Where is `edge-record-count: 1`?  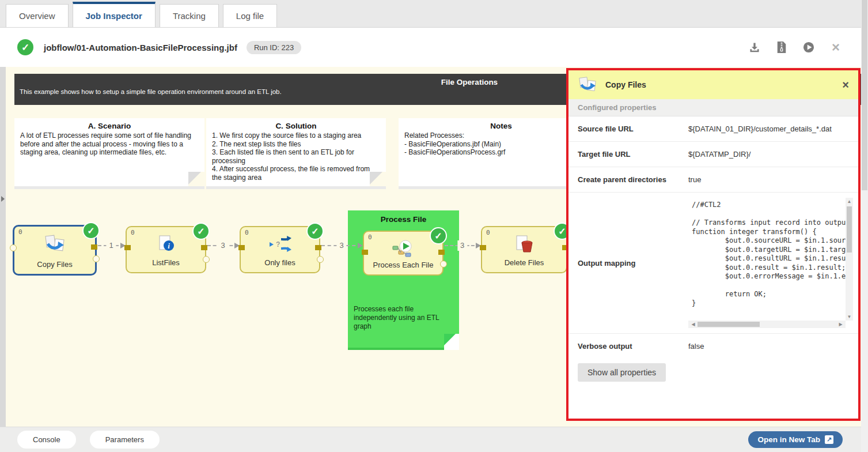
edge-record-count: 1 is located at coordinates (111, 246).